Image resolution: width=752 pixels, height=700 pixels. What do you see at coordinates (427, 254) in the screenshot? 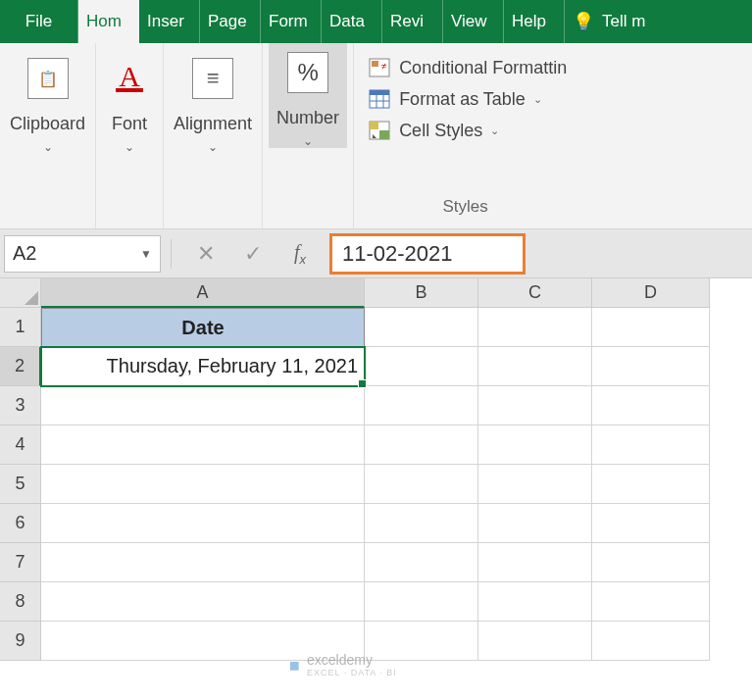
I see `formula-input: 11-02-2021` at bounding box center [427, 254].